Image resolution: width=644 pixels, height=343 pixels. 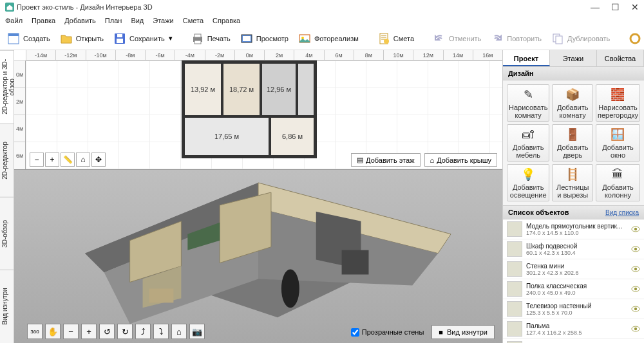 What do you see at coordinates (242, 89) in the screenshot?
I see `room-2: 18,72 м` at bounding box center [242, 89].